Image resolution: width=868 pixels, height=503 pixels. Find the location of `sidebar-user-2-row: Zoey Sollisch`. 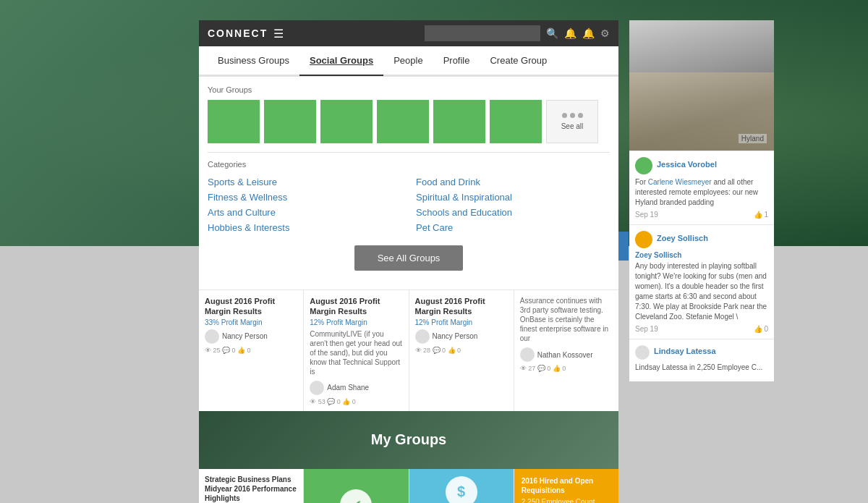

sidebar-user-2-row: Zoey Sollisch is located at coordinates (702, 240).